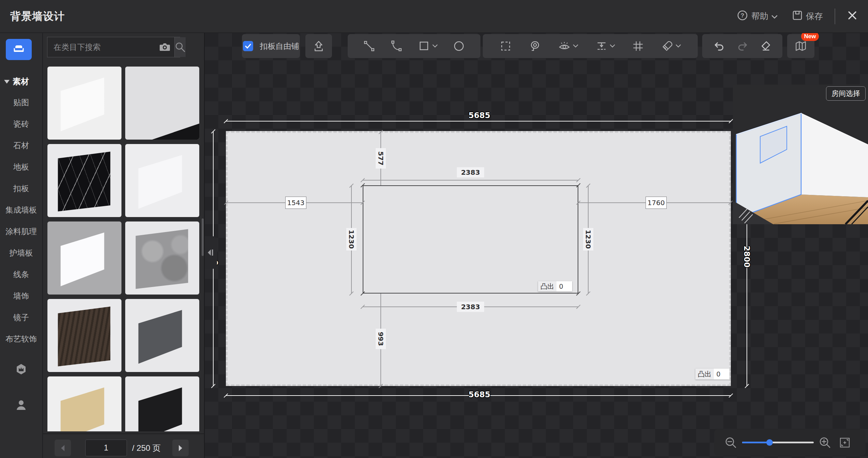 The image size is (868, 458). I want to click on material-tile-white-skirting-ogee, so click(162, 181).